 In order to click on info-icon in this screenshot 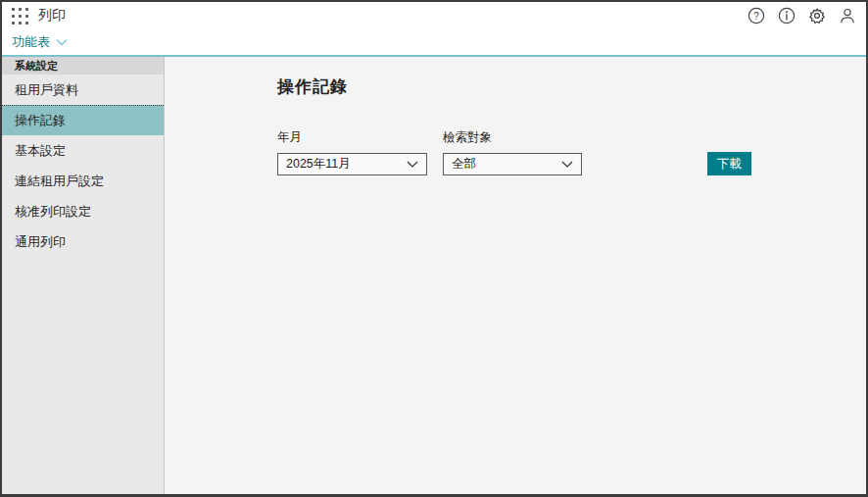, I will do `click(787, 16)`.